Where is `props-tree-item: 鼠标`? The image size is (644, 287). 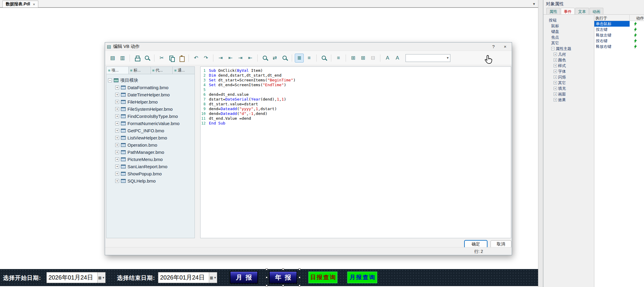 props-tree-item: 鼠标 is located at coordinates (569, 26).